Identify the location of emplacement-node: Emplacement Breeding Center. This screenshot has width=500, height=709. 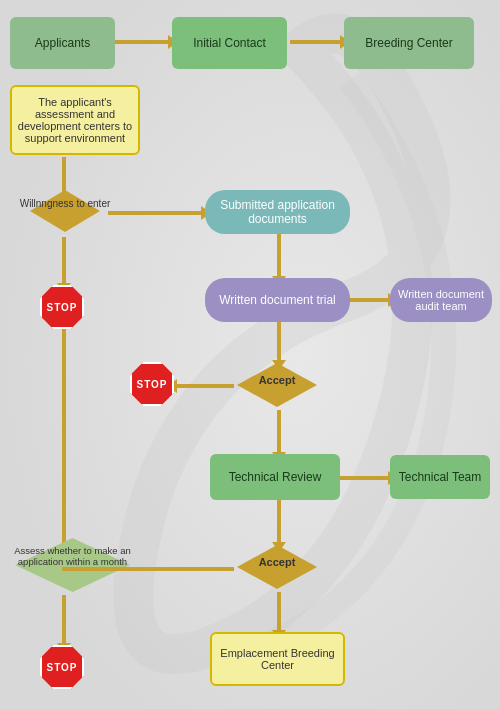
(278, 659).